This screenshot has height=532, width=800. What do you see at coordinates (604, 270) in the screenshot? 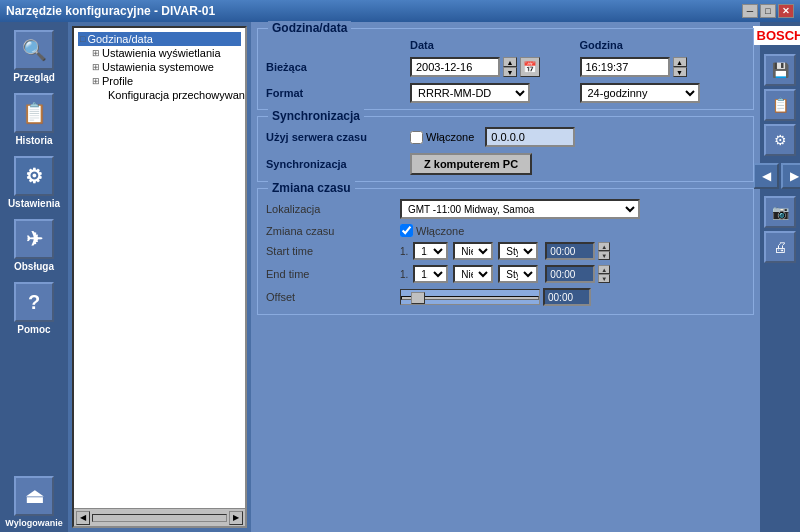
I see `end-time-spin-up: ▲` at bounding box center [604, 270].